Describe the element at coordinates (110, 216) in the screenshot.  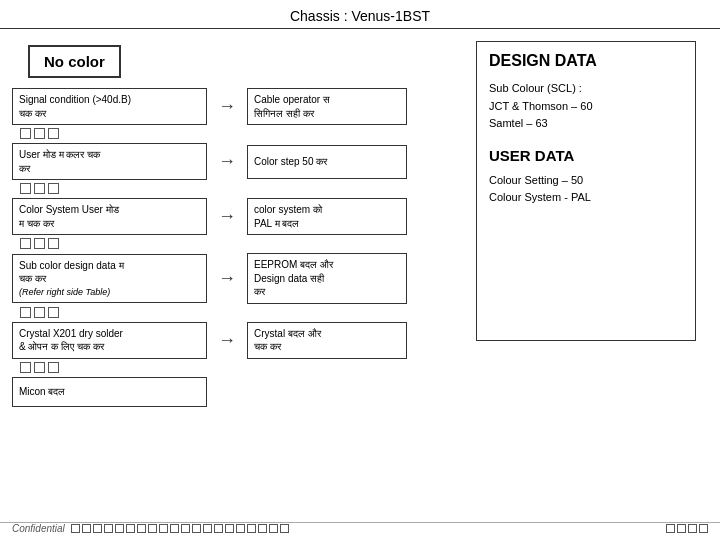
I see `flow-box-3-left: Color System User मोड म चक कर` at that location.